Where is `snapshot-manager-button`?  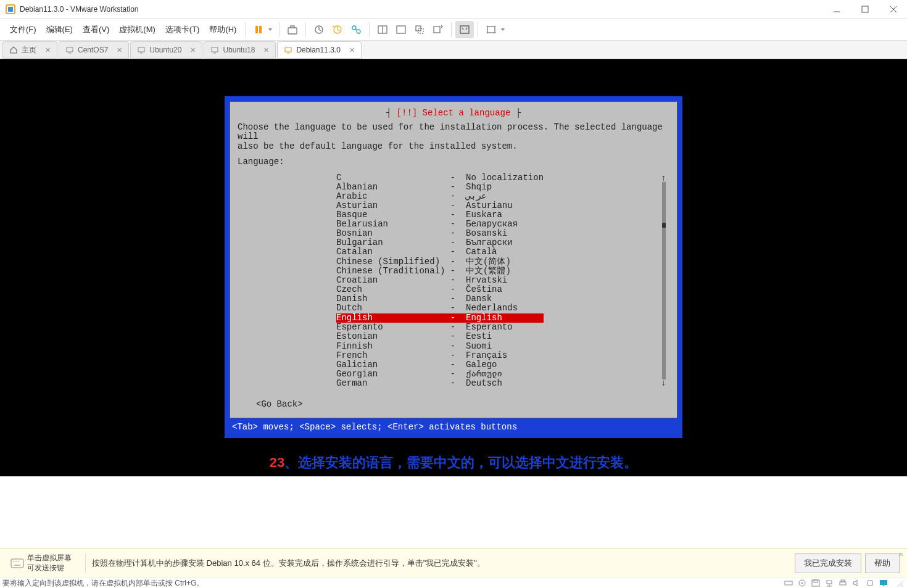
snapshot-manager-button is located at coordinates (356, 30).